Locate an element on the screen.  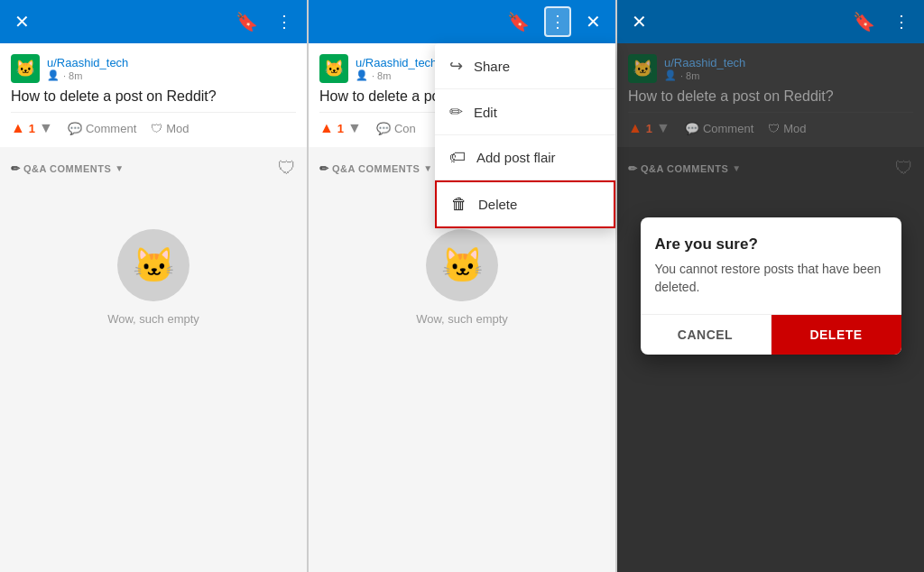
vote-group-2: ▲ 1 ▼ is located at coordinates (341, 128).